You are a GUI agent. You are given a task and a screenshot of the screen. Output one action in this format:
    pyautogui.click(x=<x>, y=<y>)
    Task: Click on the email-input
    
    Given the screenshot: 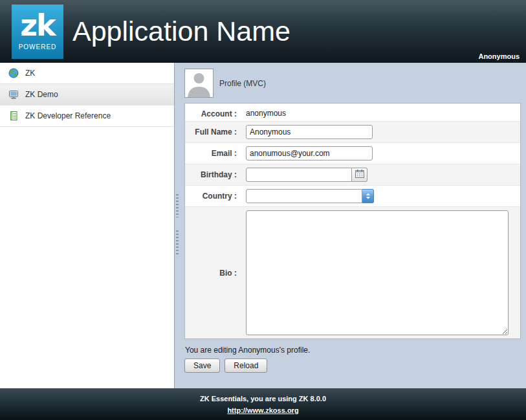 What is the action you would take?
    pyautogui.click(x=309, y=153)
    